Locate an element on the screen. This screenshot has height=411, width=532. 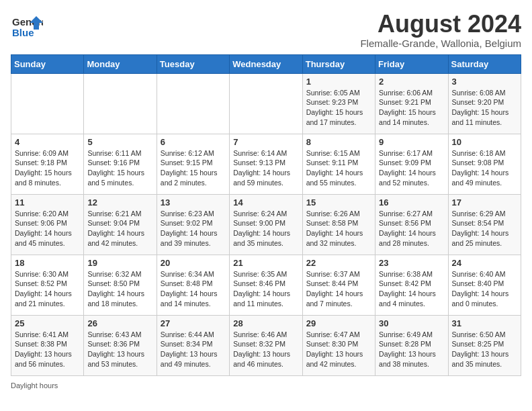
weekday-header-thursday: Thursday is located at coordinates (339, 64).